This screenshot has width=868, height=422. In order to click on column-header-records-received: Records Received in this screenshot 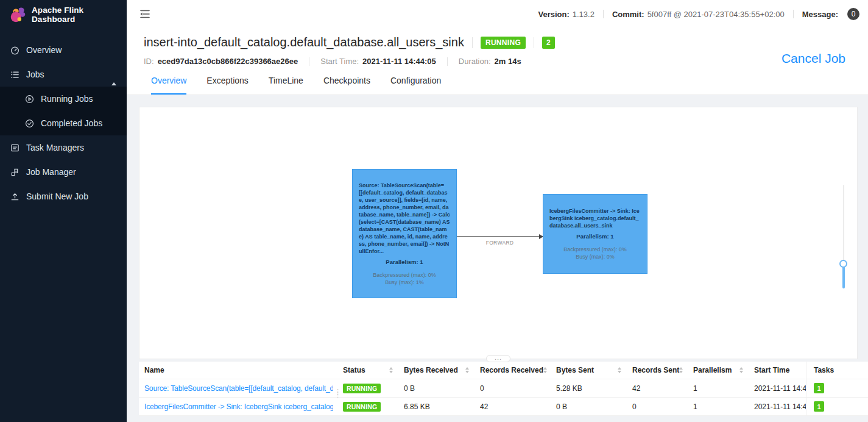, I will do `click(513, 370)`.